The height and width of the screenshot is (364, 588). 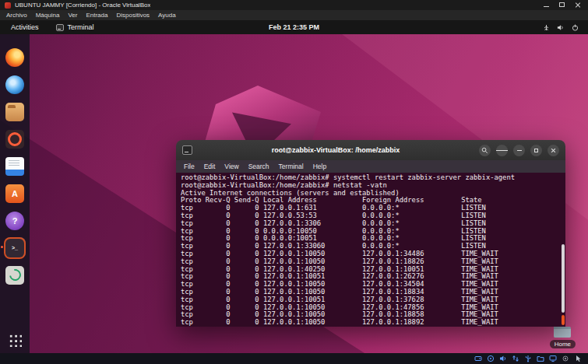 What do you see at coordinates (562, 336) in the screenshot?
I see `home-folder-desktop-icon: Home` at bounding box center [562, 336].